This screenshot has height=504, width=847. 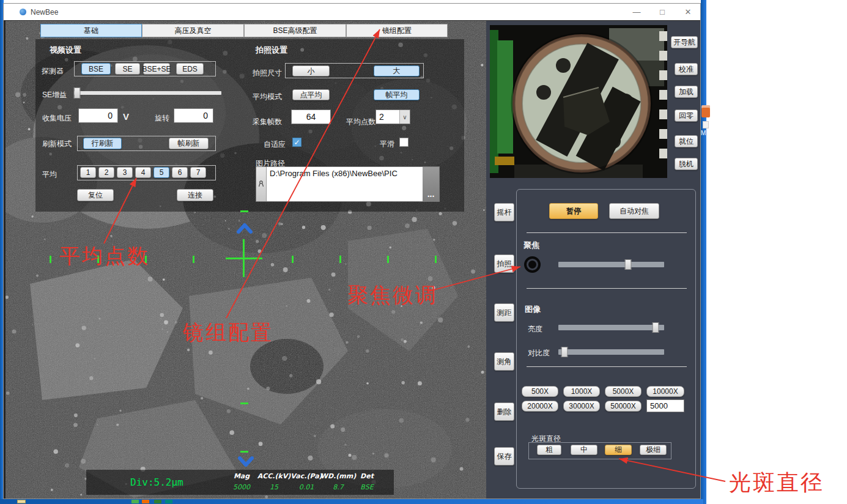 What do you see at coordinates (352, 12) in the screenshot?
I see `title-bar: NewBee — □ ✕` at bounding box center [352, 12].